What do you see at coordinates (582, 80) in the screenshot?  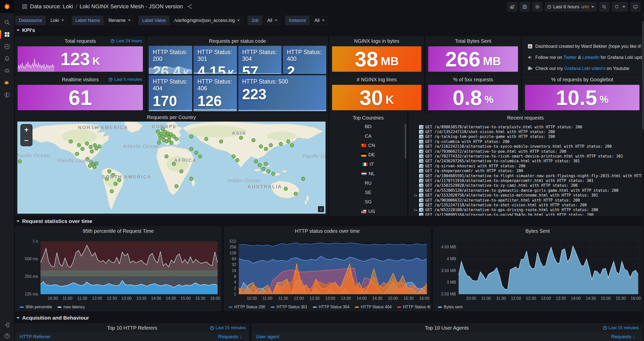 I see `panel-title: % of requests by Googlebot` at bounding box center [582, 80].